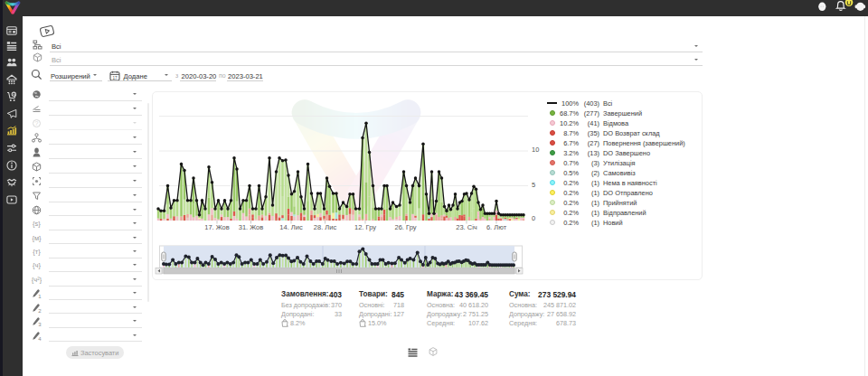 The image size is (868, 376). I want to click on svg-text: {т}, so click(36, 251).